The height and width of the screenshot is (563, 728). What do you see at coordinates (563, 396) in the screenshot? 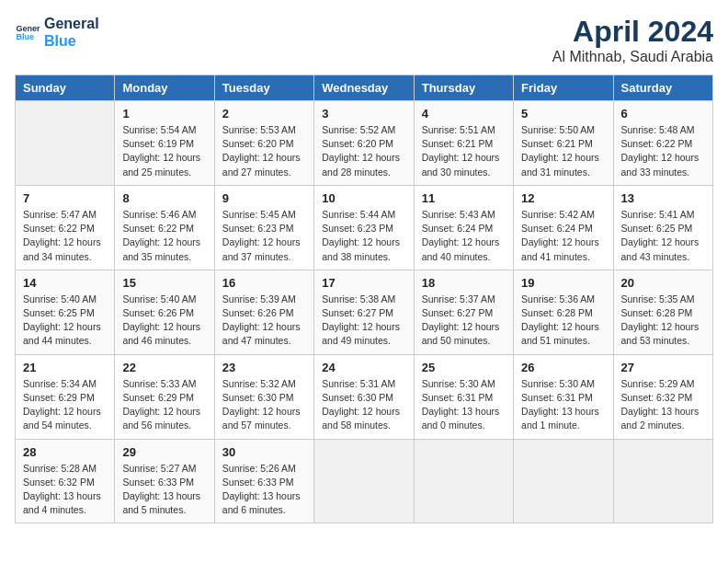
I see `day-cell: 26Sunrise: 5:30 AM Sunset: 6:31 PM Dayli…` at bounding box center [563, 396].